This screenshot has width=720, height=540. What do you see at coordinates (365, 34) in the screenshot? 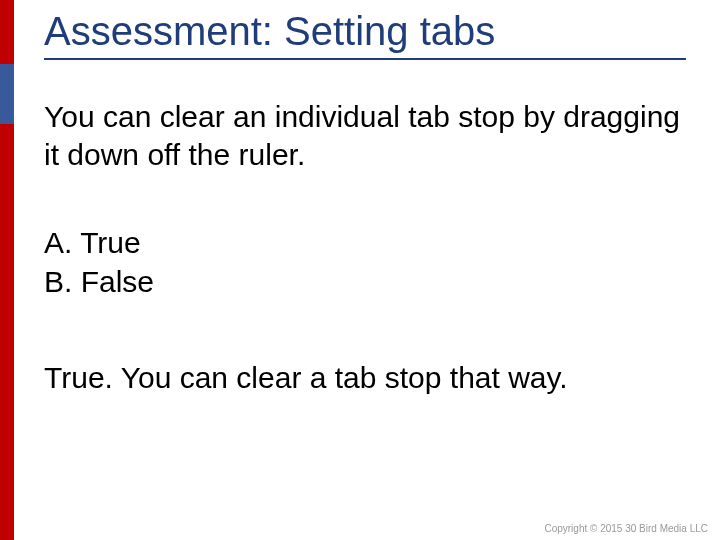
I see `slide-title: Assessment: Setting tabs` at bounding box center [365, 34].